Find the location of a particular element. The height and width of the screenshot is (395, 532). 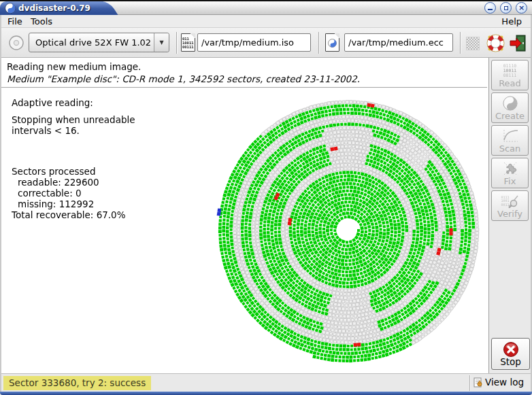

window-top-edge is located at coordinates (266, 1).